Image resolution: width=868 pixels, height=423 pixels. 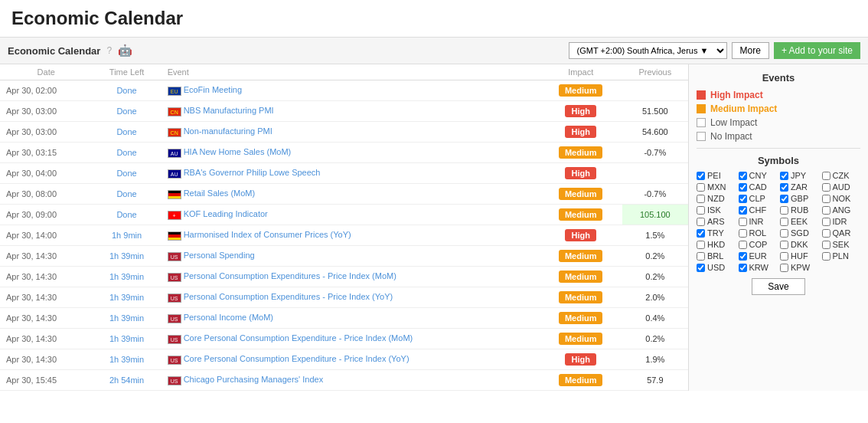 What do you see at coordinates (716, 210) in the screenshot?
I see `symbol-item: ISK` at bounding box center [716, 210].